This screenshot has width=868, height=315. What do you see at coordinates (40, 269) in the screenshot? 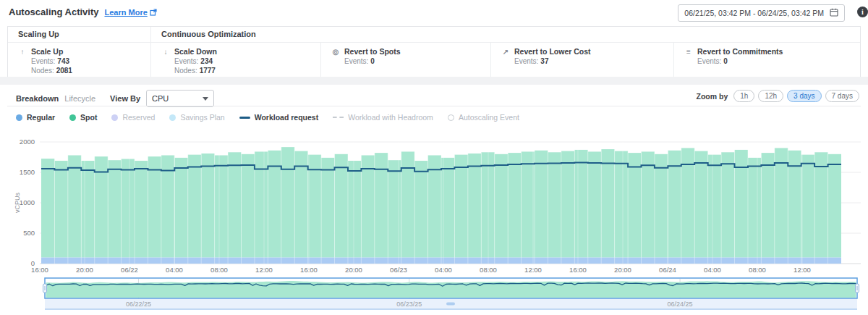
I see `x-tick-16-00-0: 16:00` at bounding box center [40, 269].